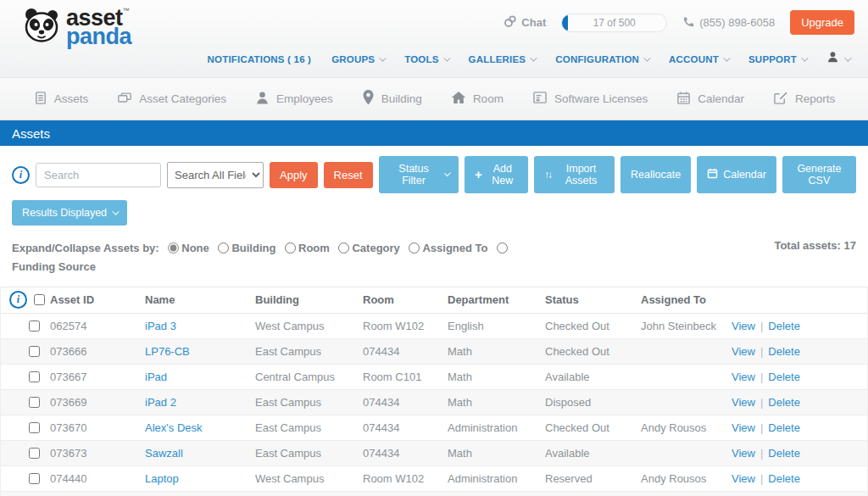 The width and height of the screenshot is (868, 496). Describe the element at coordinates (590, 453) in the screenshot. I see `cell-status: Available` at that location.